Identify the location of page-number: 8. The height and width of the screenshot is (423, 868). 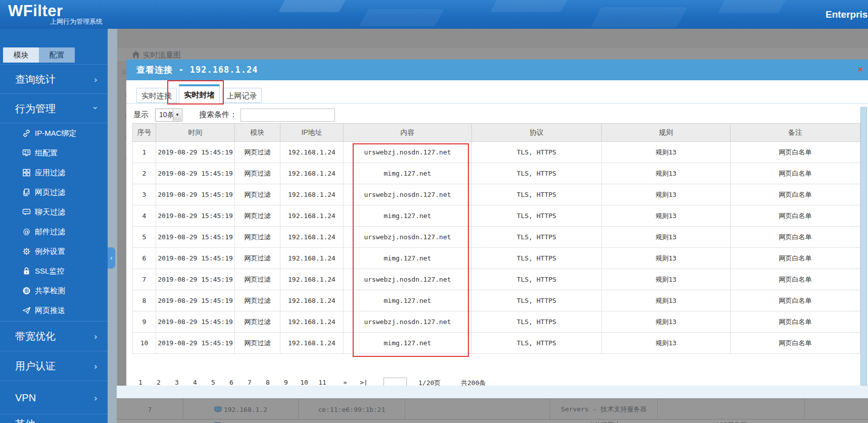
(268, 382).